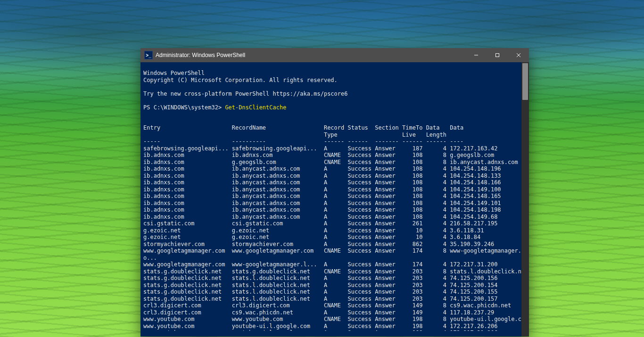  I want to click on scrollbar-thumb, so click(525, 82).